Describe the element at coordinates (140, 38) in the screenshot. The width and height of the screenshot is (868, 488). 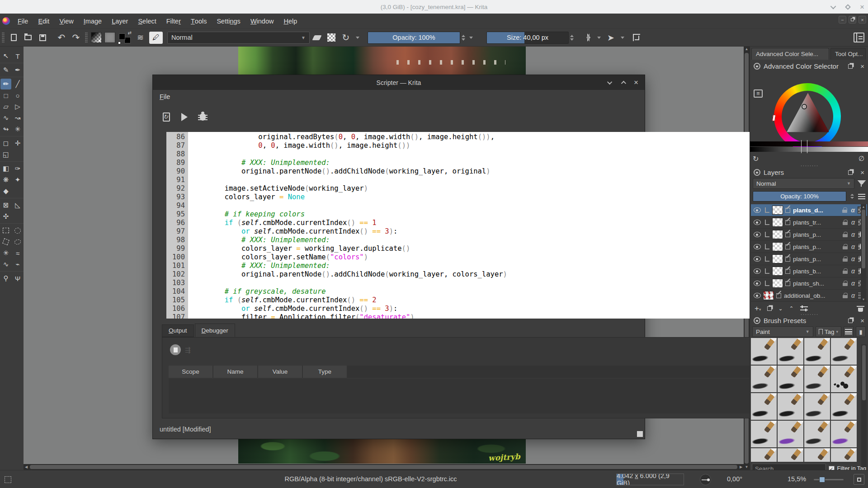
I see `brush-option-slider-icon: ≋` at that location.